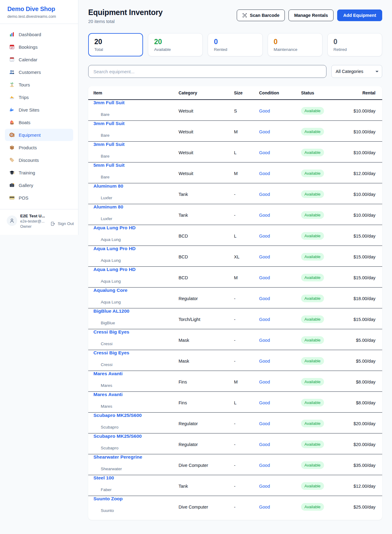 Image resolution: width=392 pixels, height=534 pixels. What do you see at coordinates (295, 42) in the screenshot?
I see `stat-value: 0` at bounding box center [295, 42].